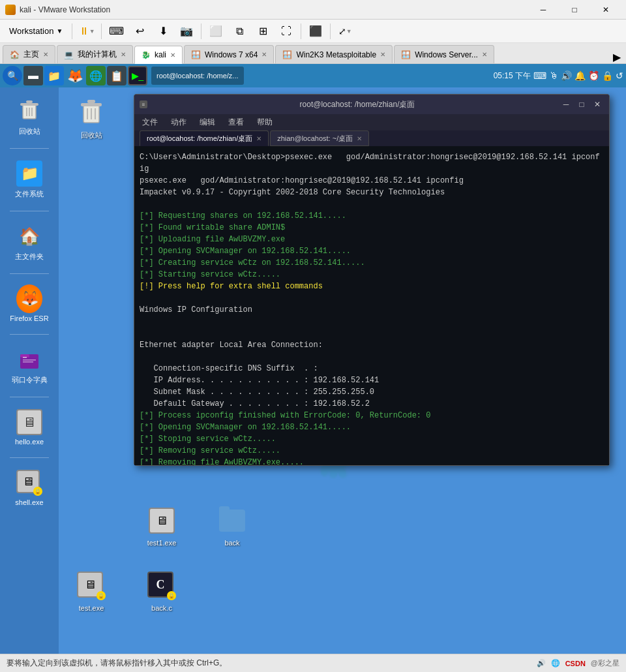 The height and width of the screenshot is (672, 626). I want to click on kali-app-1: ▬, so click(33, 76).